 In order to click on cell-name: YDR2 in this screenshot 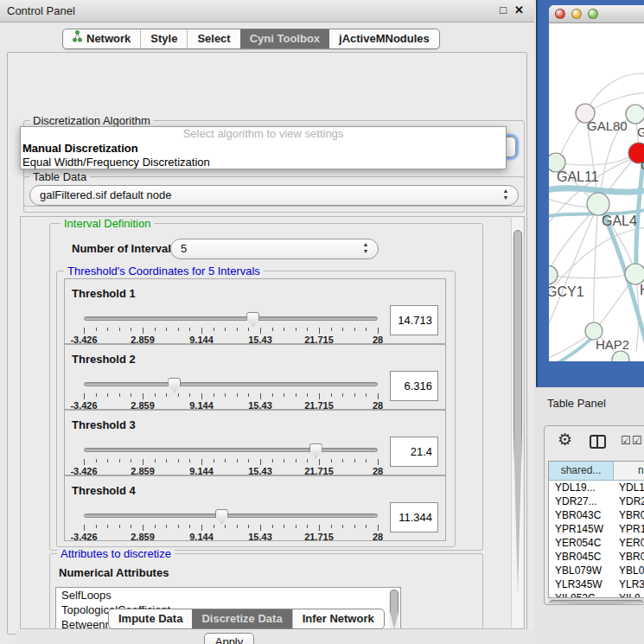, I will do `click(629, 501)`.